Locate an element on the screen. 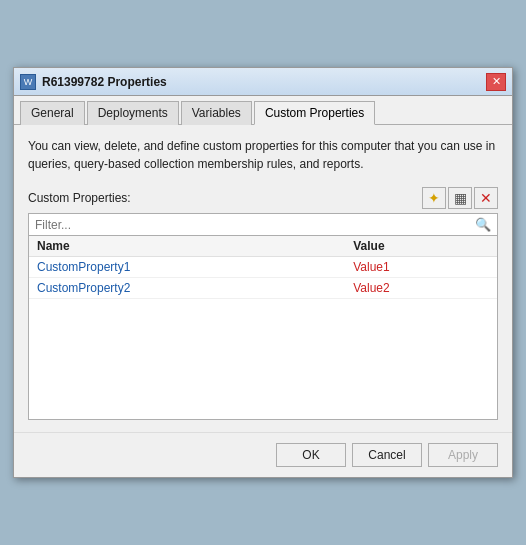  window-title: R61399782 Properties is located at coordinates (264, 82).